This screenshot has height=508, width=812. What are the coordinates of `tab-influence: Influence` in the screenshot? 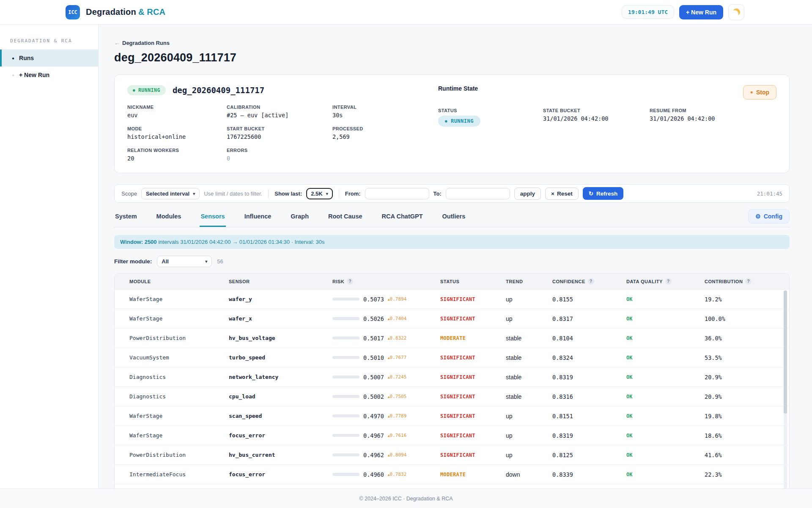 It's located at (258, 220).